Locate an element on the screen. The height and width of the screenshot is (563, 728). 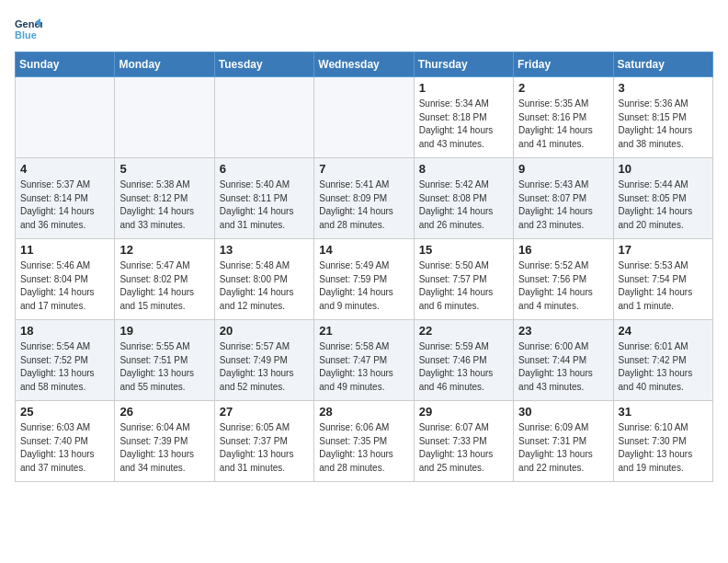
calendar-day-cell: 11Sunrise: 5:46 AM Sunset: 8:04 PM Dayli… is located at coordinates (65, 280).